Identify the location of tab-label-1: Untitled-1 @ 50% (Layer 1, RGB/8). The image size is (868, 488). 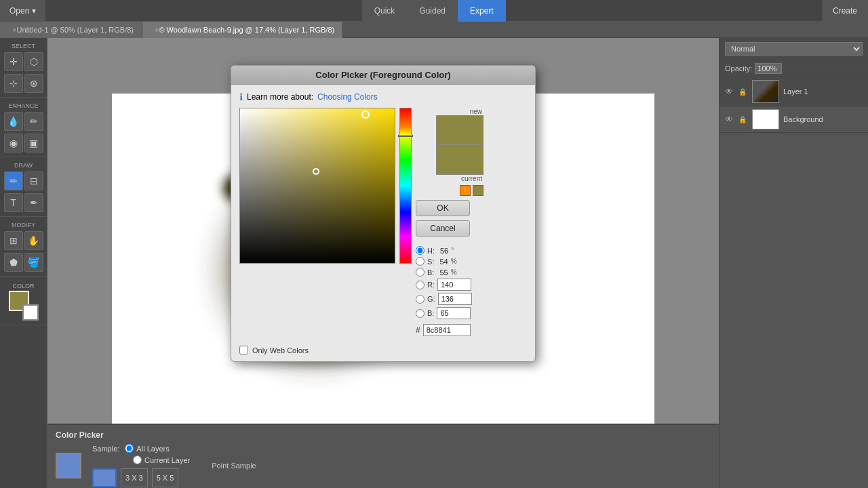
(75, 30).